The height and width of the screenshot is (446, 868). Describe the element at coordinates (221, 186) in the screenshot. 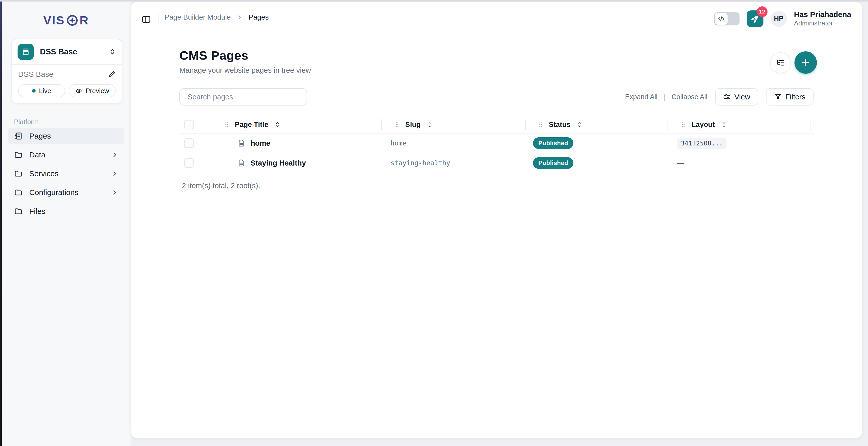

I see `table-footer: 2 item(s) total, 2 root(s).` at that location.